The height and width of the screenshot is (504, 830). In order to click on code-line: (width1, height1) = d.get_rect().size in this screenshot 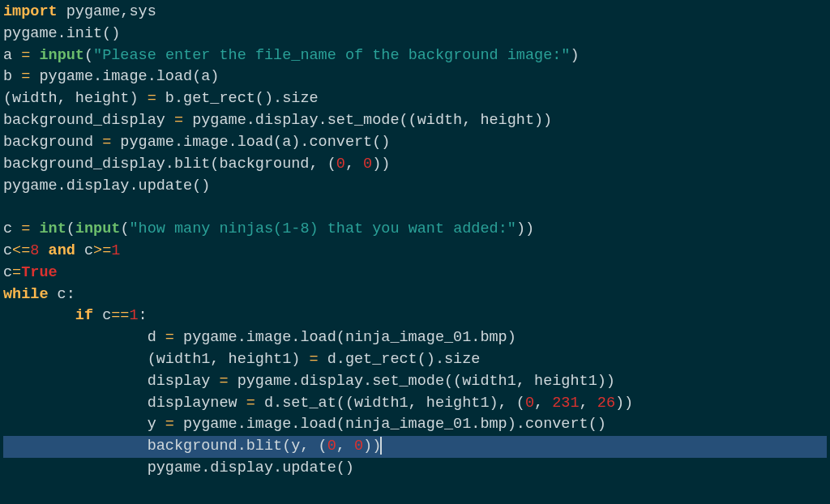, I will do `click(415, 360)`.